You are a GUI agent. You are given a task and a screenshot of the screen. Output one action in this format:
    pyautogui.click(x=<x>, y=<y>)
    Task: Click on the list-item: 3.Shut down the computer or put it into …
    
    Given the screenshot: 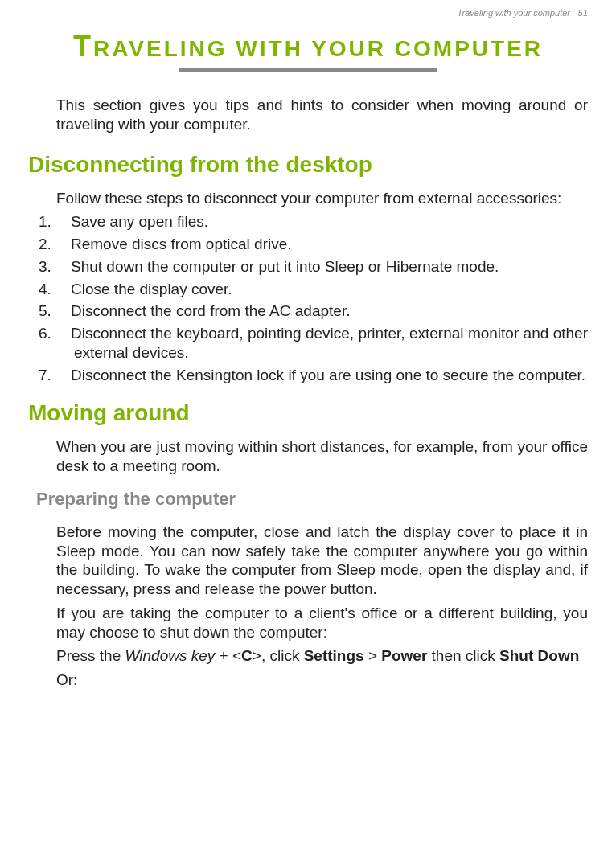 What is the action you would take?
    pyautogui.click(x=322, y=267)
    